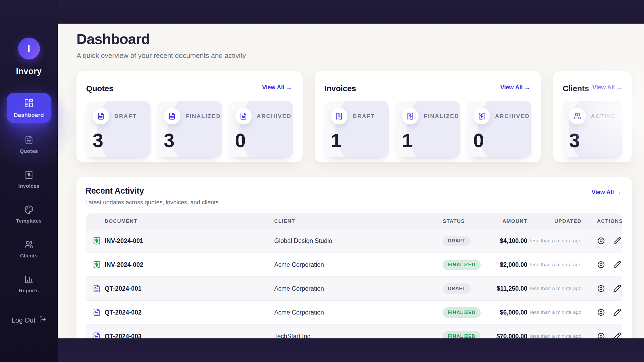 This screenshot has width=644, height=362. What do you see at coordinates (508, 289) in the screenshot?
I see `amount-value: $11,250.00` at bounding box center [508, 289].